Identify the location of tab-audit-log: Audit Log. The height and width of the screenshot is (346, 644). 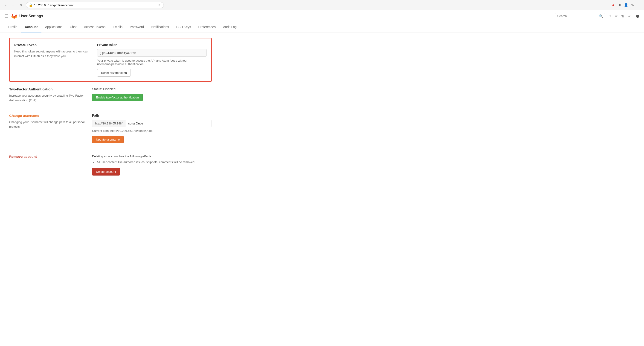
(230, 27).